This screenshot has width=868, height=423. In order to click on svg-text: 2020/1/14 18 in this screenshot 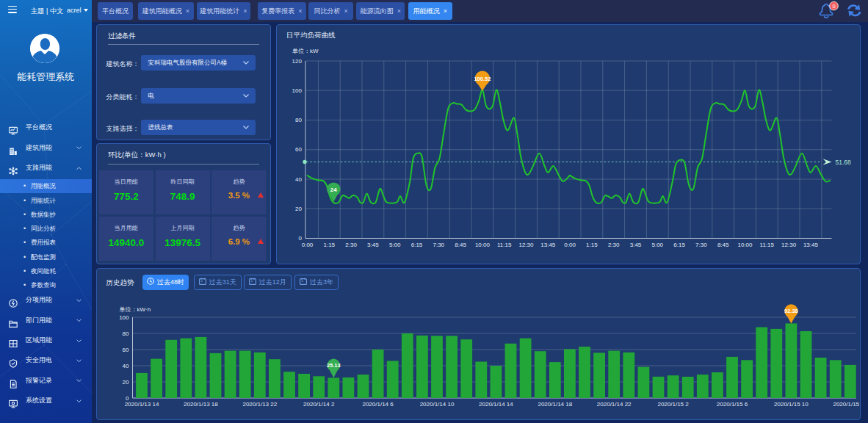, I will do `click(555, 404)`.